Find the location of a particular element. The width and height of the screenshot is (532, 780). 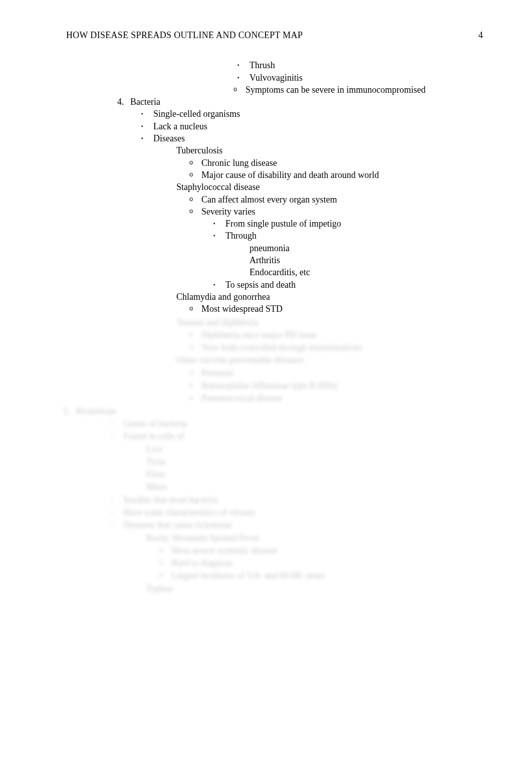

list-item: Typhus is located at coordinates (159, 589).